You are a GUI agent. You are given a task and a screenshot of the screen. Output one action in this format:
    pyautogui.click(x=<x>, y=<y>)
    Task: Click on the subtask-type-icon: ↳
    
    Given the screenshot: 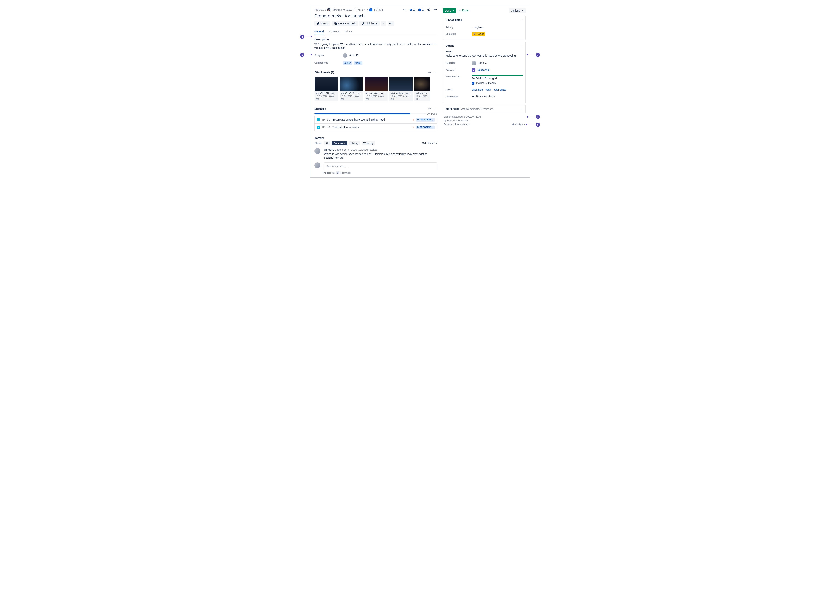 What is the action you would take?
    pyautogui.click(x=318, y=128)
    